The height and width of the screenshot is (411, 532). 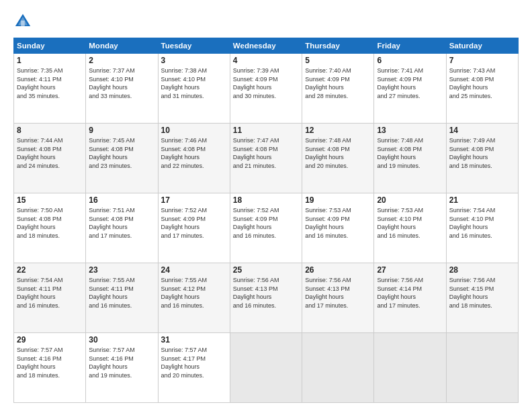 I want to click on day-cell-23: 23 Sunrise: 7:55 AMSunset: 4:11 PMDaylig…, so click(x=122, y=298).